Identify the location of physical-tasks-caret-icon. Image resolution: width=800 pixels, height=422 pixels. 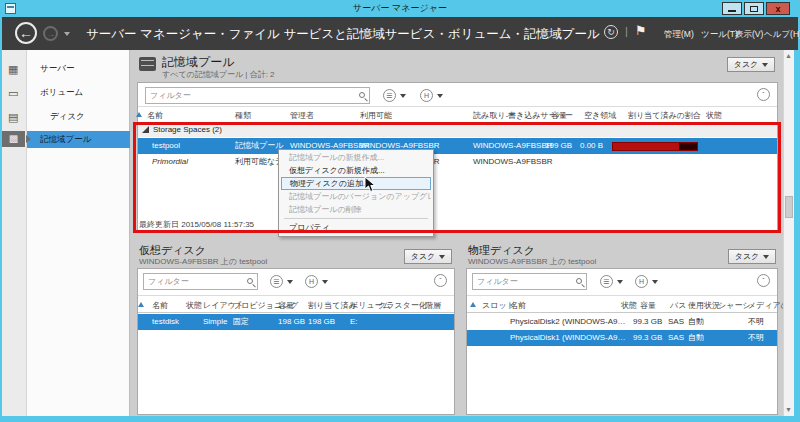
(766, 257).